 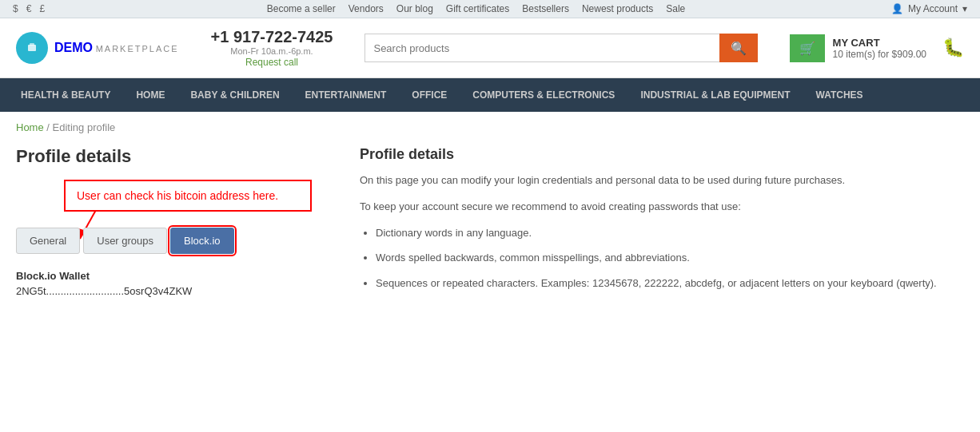 I want to click on nav-office: OFFICE, so click(x=429, y=95).